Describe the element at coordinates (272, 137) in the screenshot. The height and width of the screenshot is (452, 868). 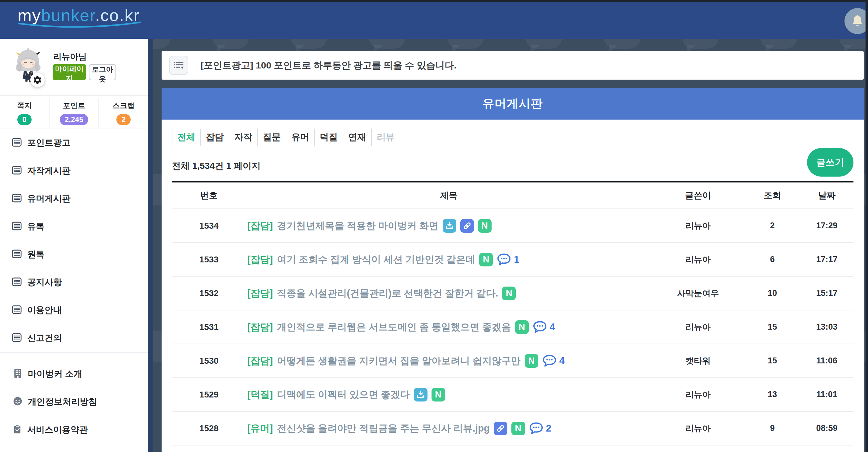
I see `tab-질문: 질문` at that location.